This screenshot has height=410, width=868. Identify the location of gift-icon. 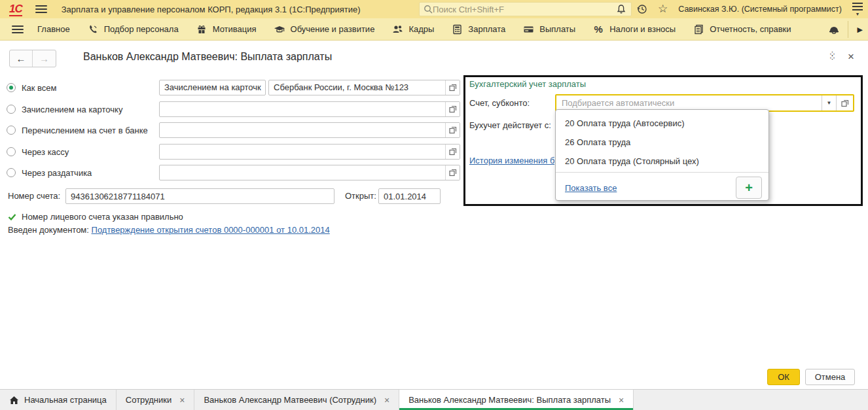
(202, 29).